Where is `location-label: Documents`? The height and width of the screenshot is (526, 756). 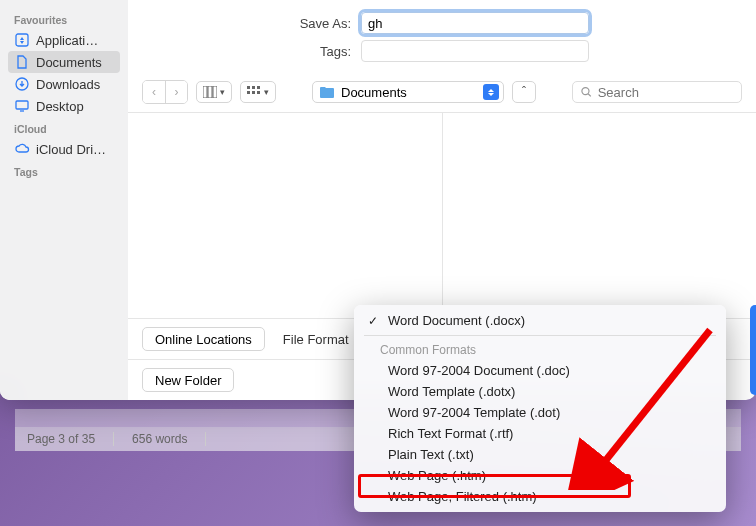 location-label: Documents is located at coordinates (374, 92).